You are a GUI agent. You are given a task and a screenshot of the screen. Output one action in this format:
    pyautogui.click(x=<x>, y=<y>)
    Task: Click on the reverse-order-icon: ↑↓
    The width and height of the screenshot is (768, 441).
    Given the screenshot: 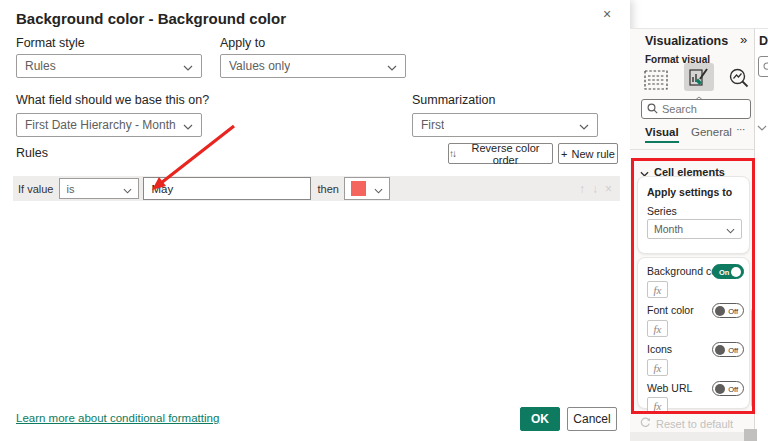 What is the action you would take?
    pyautogui.click(x=452, y=154)
    